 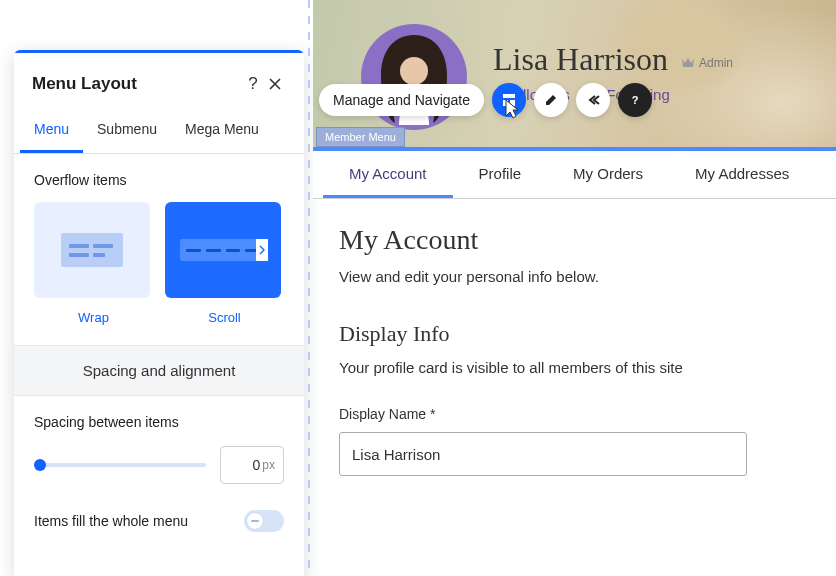 I want to click on wrap-icon, so click(x=92, y=250).